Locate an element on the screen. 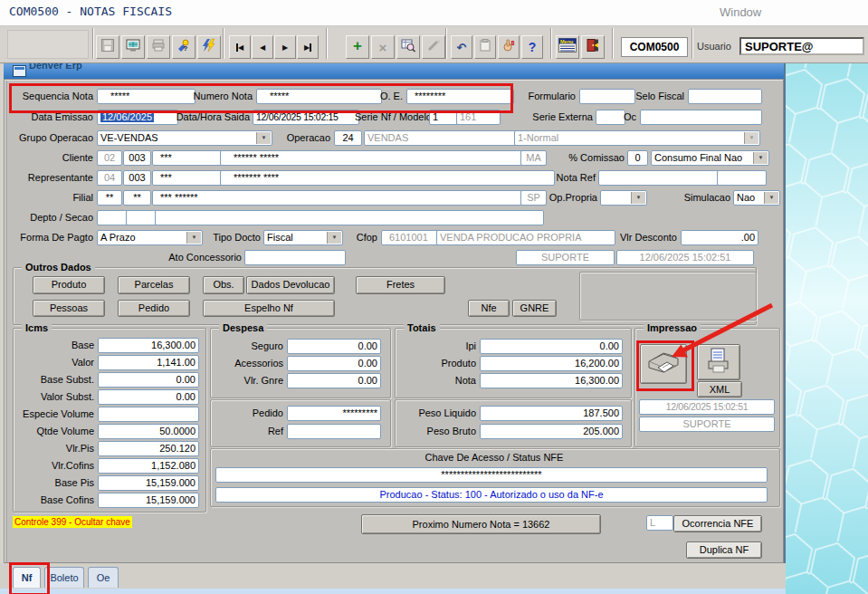 This screenshot has width=868, height=594. pessoas-button: Pessoas is located at coordinates (69, 308).